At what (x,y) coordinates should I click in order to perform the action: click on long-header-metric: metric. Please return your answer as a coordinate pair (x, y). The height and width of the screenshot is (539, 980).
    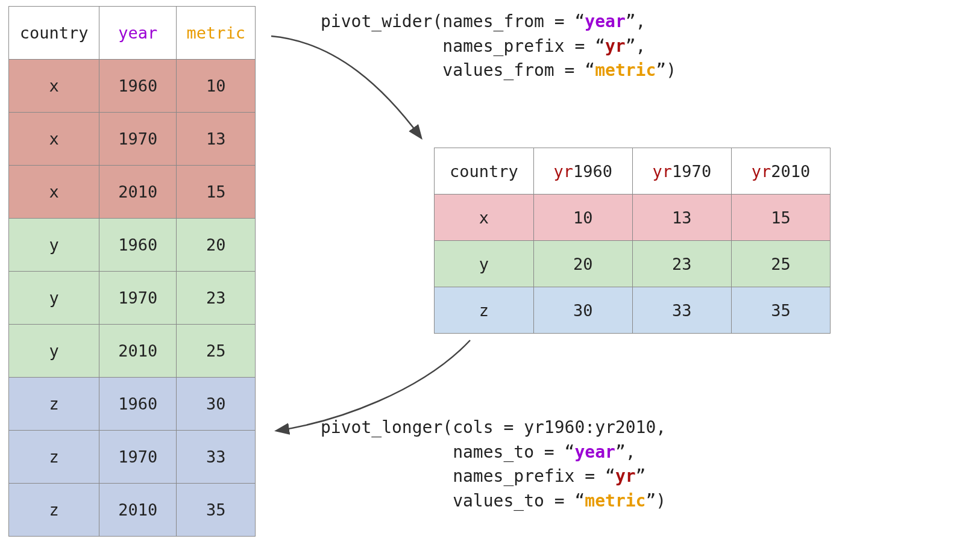
    Looking at the image, I should click on (216, 33).